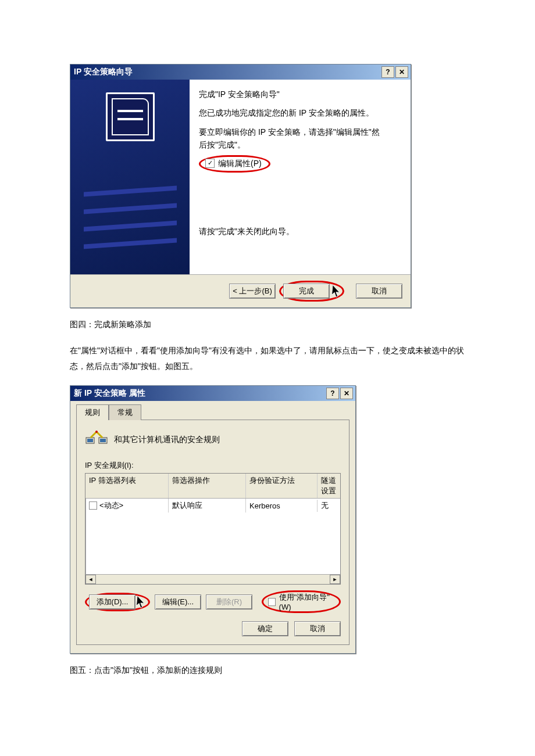 This screenshot has height=756, width=535. I want to click on add-button: 添加(D)..., so click(112, 602).